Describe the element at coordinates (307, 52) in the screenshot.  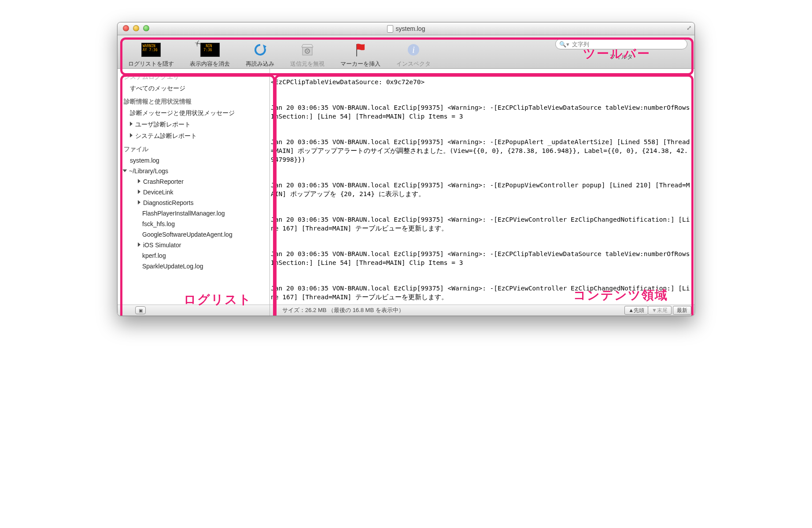
I see `ignore-sender-button: 送信元を無視` at that location.